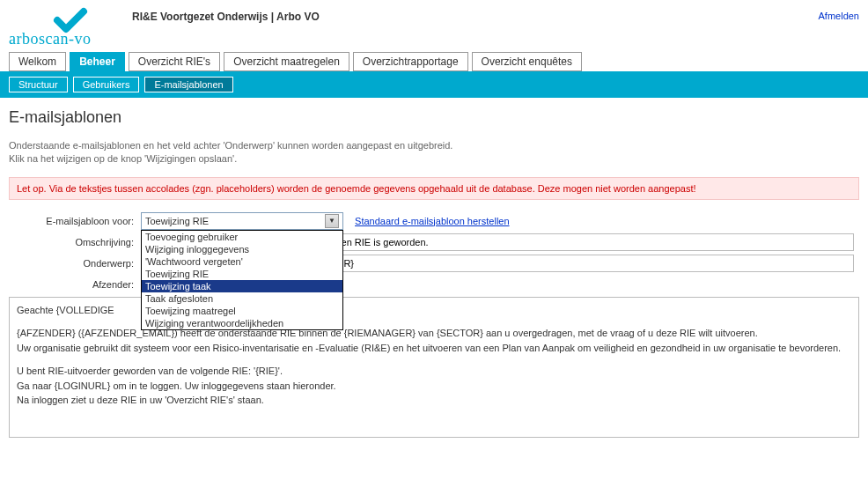 Image resolution: width=868 pixels, height=480 pixels. I want to click on tab-overzicht-enquetes: Overzicht enquêtes, so click(526, 62).